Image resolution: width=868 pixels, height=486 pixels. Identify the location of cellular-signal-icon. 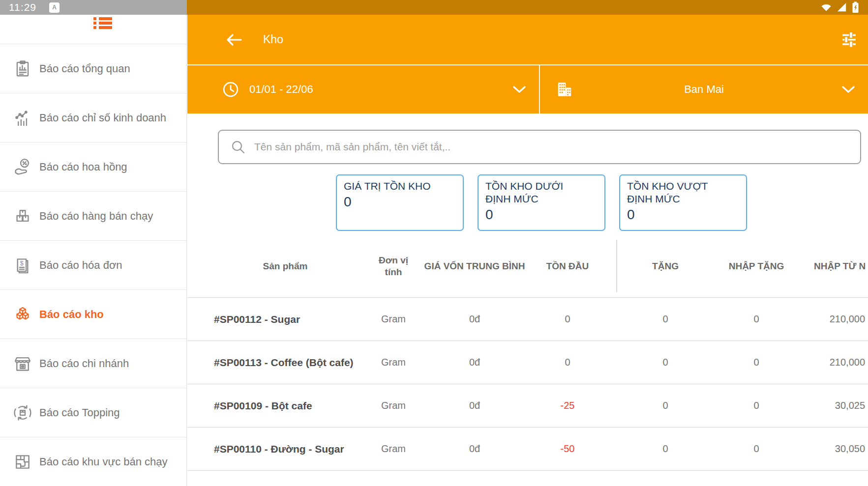
(842, 7).